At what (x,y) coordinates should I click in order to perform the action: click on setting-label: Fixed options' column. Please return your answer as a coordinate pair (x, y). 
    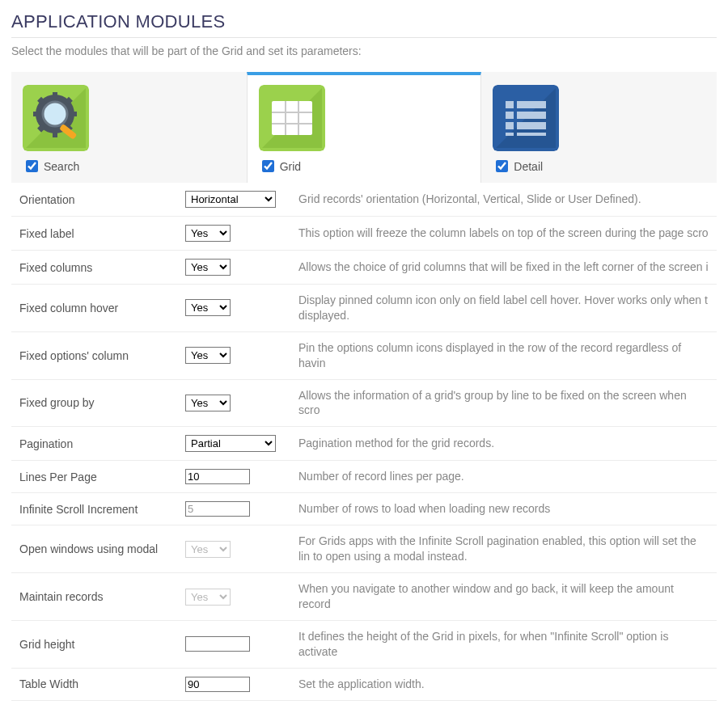
    Looking at the image, I should click on (94, 356).